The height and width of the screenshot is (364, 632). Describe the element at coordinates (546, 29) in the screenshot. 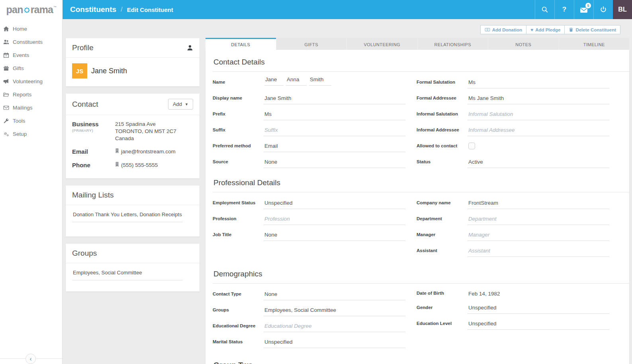

I see `add-pledge-button: ♥ Add Pledge` at that location.